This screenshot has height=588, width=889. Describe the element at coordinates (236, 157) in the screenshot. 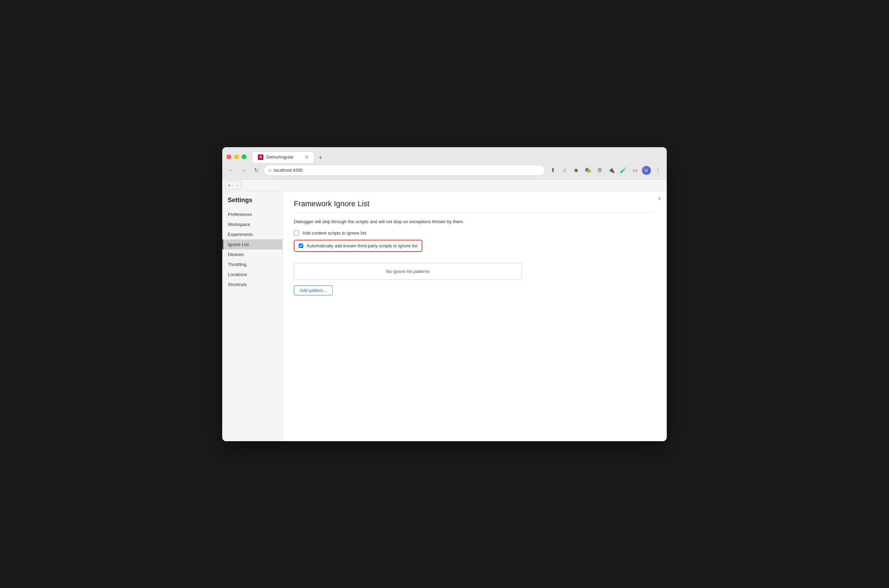

I see `minimize-traffic-light` at that location.